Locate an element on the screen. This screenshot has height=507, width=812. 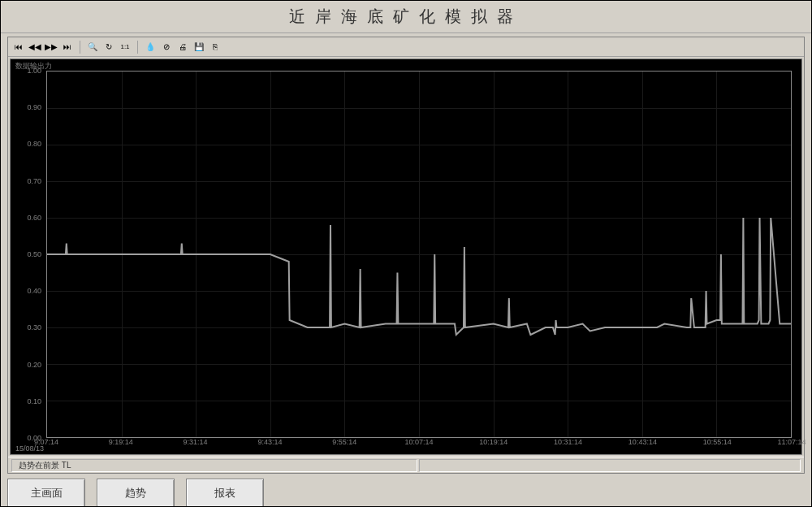
save-button: 💾 is located at coordinates (199, 47).